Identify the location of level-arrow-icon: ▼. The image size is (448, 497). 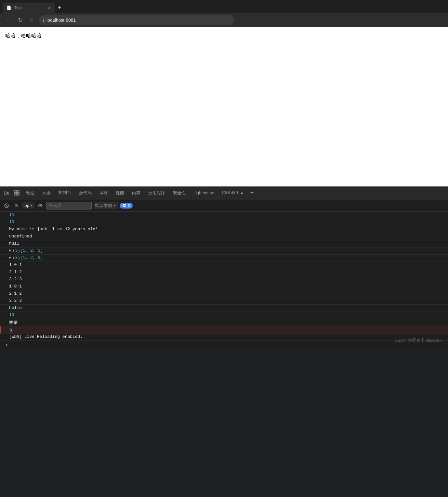
(115, 205).